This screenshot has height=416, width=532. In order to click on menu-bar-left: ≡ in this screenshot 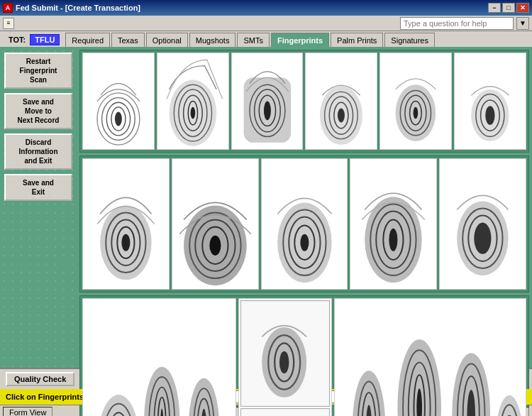, I will do `click(9, 23)`.